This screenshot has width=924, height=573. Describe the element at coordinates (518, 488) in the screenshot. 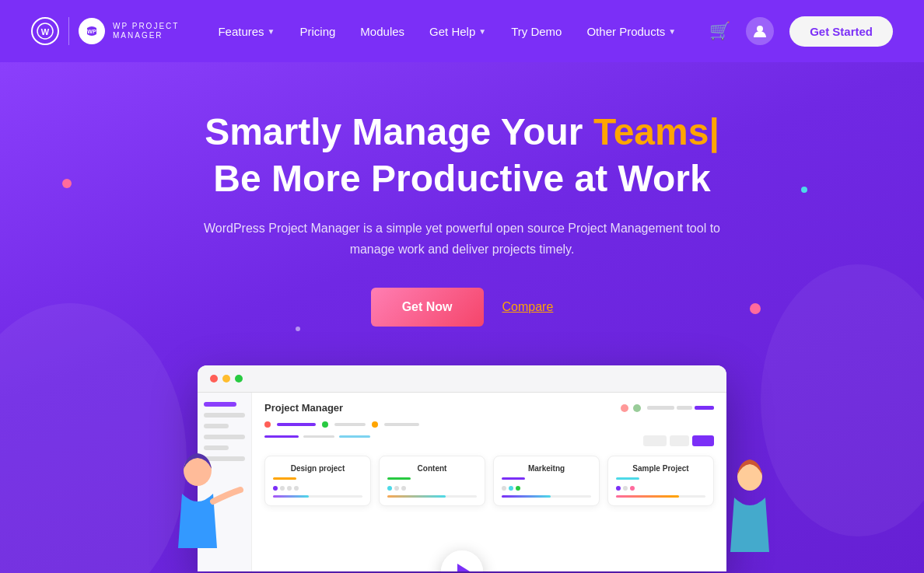

I see `card-dot-3c` at that location.